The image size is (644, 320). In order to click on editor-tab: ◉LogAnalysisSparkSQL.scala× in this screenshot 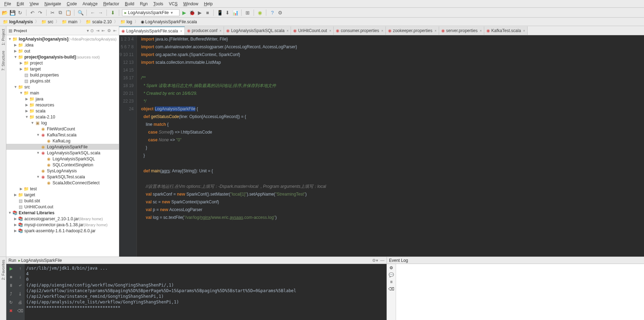, I will do `click(257, 31)`.